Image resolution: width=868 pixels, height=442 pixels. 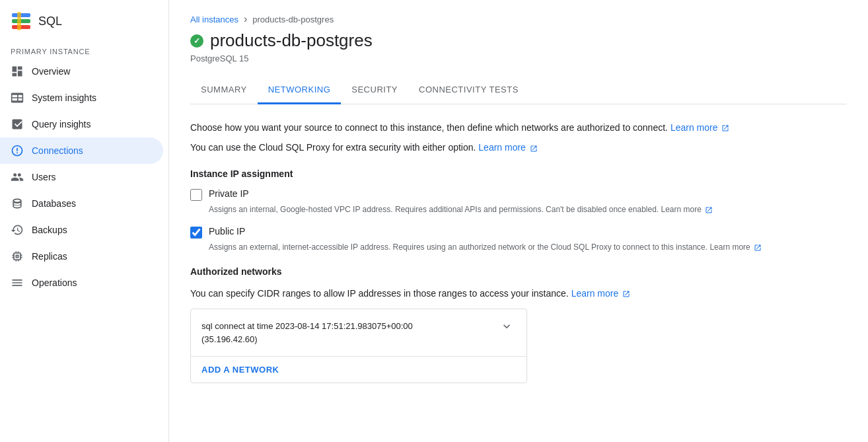 What do you see at coordinates (682, 209) in the screenshot?
I see `private-ip-link: Learn more` at bounding box center [682, 209].